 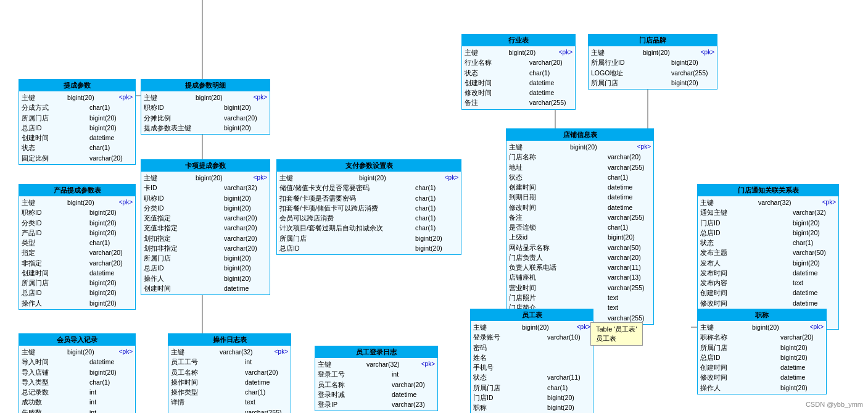 What do you see at coordinates (205, 218) in the screenshot?
I see `table-row: 充值指定varchar(20)` at bounding box center [205, 218].